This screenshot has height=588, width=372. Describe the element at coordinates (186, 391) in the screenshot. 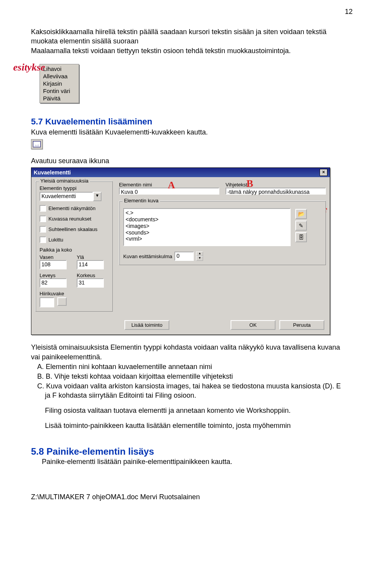

I see `after-c: C. Kuva voidaan valita arkiston kansiost…` at that location.